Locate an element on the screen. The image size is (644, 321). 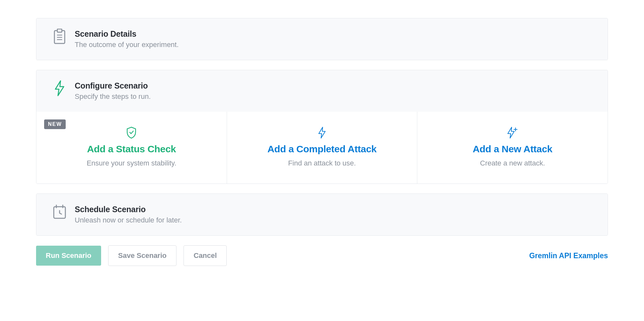
option-new-attack-desc: Create a new attack. is located at coordinates (513, 163).